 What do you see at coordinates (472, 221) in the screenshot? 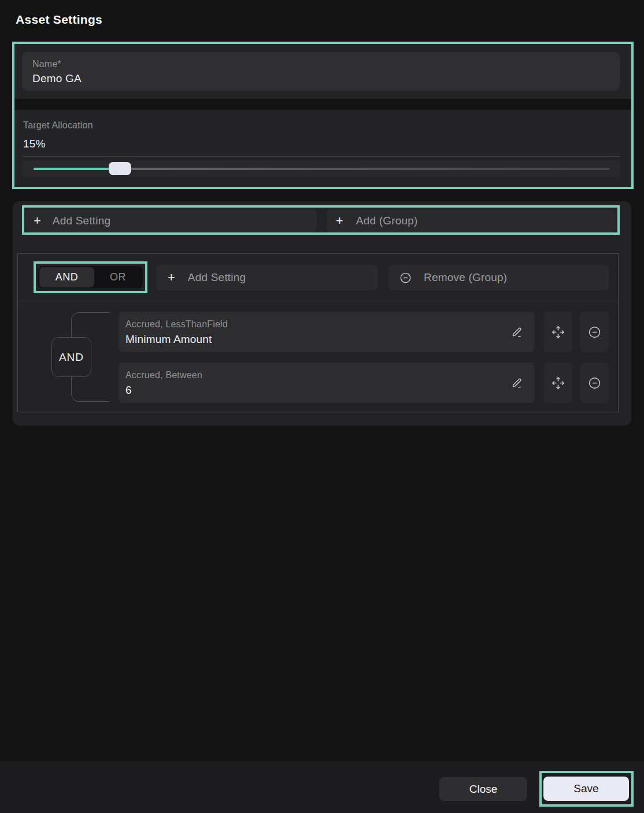
I see `add-group-button: + Add (Group)` at bounding box center [472, 221].